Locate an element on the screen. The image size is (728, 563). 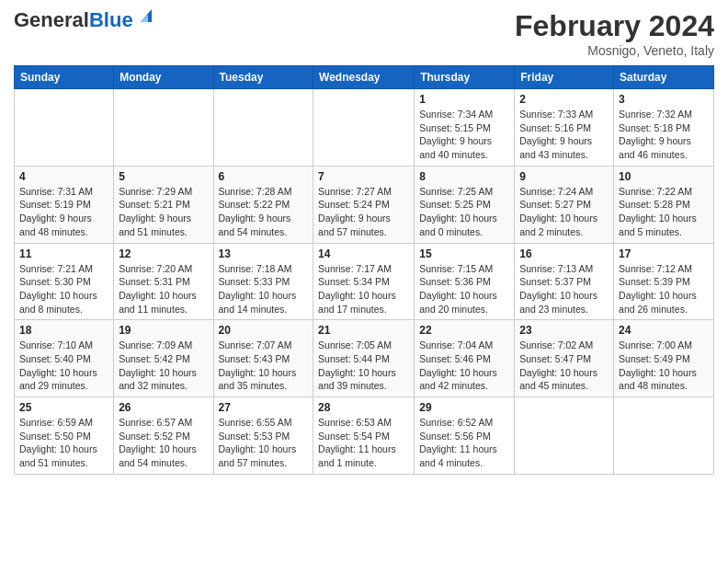
day-info: Sunrise: 7:07 AMSunset: 5:43 PMDaylight:… is located at coordinates (264, 366).